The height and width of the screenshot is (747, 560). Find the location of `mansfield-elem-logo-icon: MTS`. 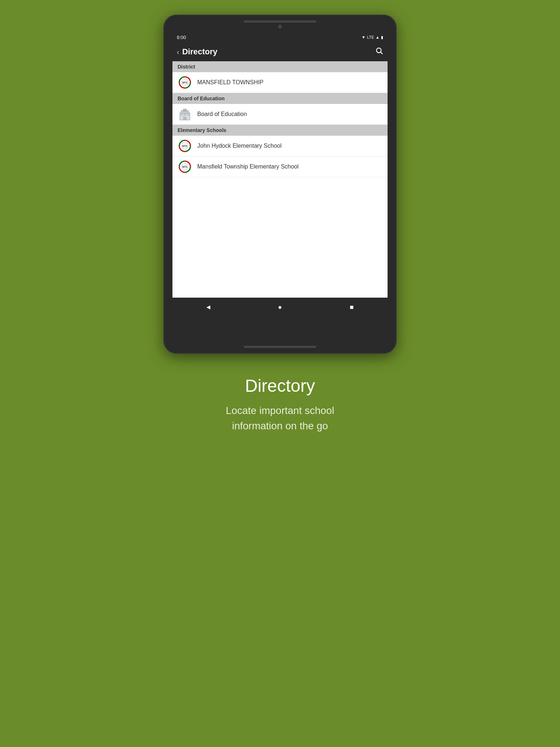

mansfield-elem-logo-icon: MTS is located at coordinates (185, 167).